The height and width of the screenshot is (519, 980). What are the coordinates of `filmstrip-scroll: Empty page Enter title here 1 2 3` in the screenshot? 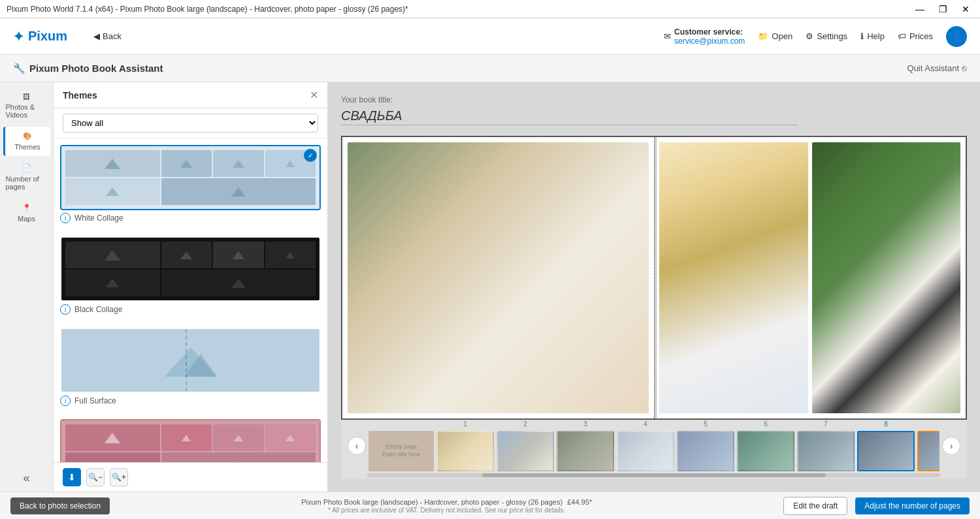 It's located at (654, 446).